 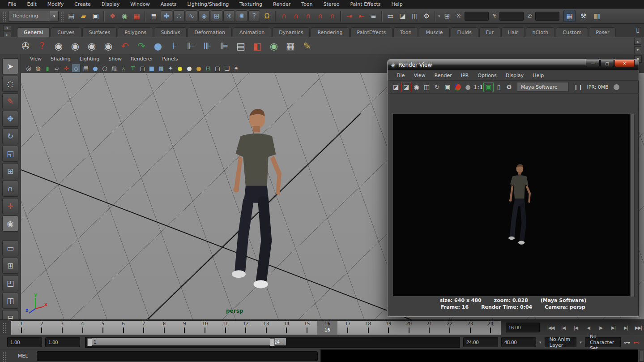 What do you see at coordinates (291, 32) in the screenshot?
I see `shelf-tab-dynamics: Dynamics` at bounding box center [291, 32].